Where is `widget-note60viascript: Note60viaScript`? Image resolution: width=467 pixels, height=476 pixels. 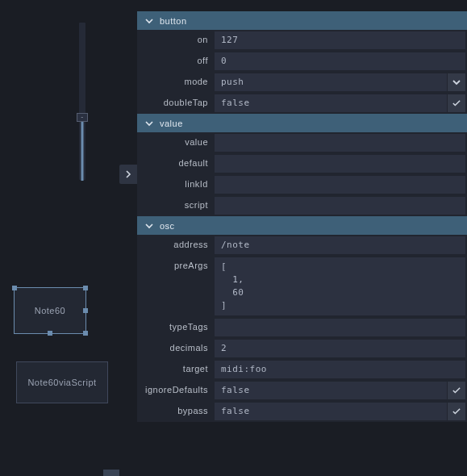 widget-note60viascript: Note60viaScript is located at coordinates (62, 382).